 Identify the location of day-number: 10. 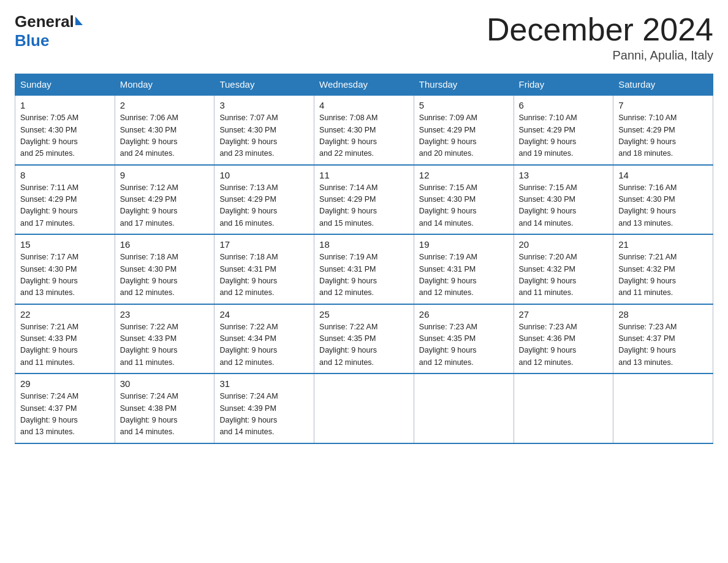
(264, 175).